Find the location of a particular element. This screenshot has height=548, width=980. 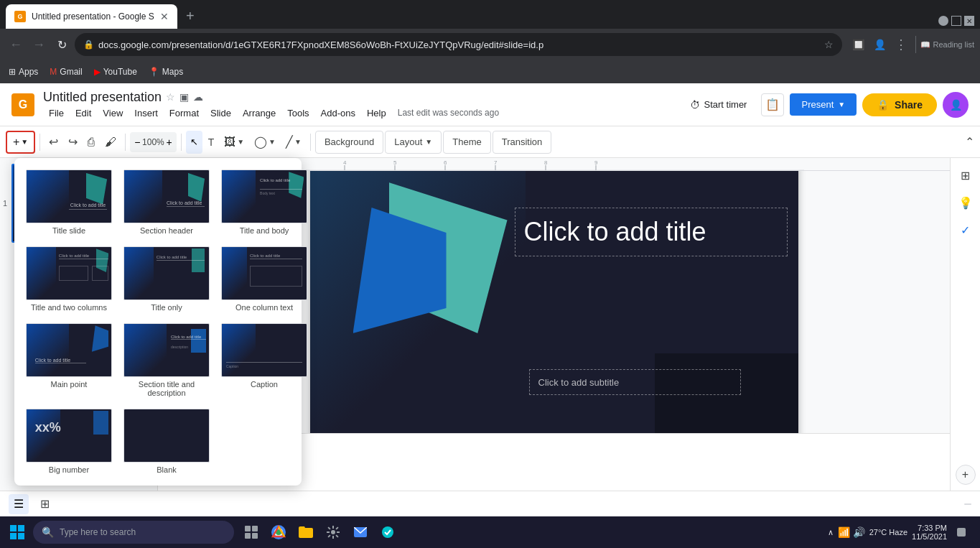

star-icon: ☆ is located at coordinates (171, 97).